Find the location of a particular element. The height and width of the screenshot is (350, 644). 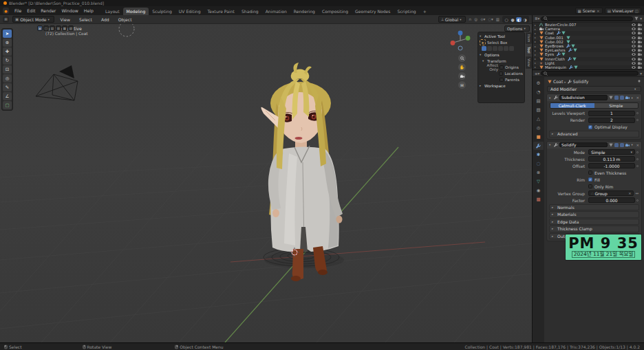

tool-cursor: ⊕ is located at coordinates (7, 43).